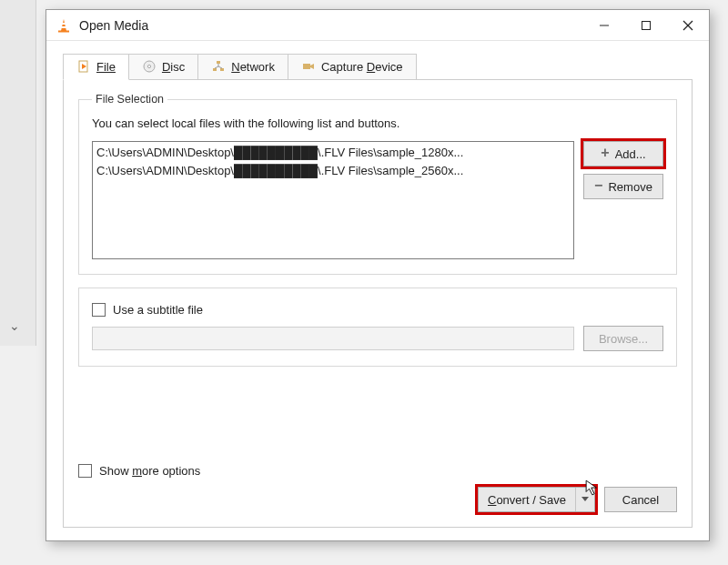 The width and height of the screenshot is (728, 565). I want to click on minimize-button, so click(604, 25).